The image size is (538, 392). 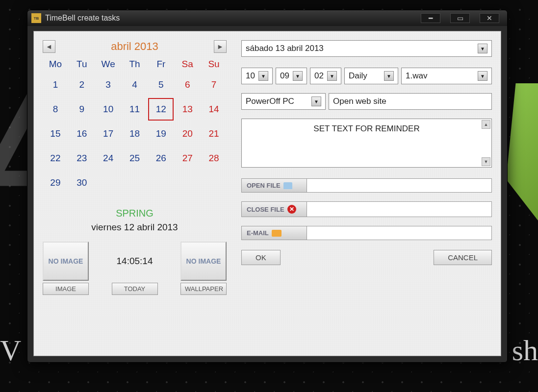 What do you see at coordinates (367, 126) in the screenshot?
I see `reminder-placeholder: SET TEXT FOR REMINDER` at bounding box center [367, 126].